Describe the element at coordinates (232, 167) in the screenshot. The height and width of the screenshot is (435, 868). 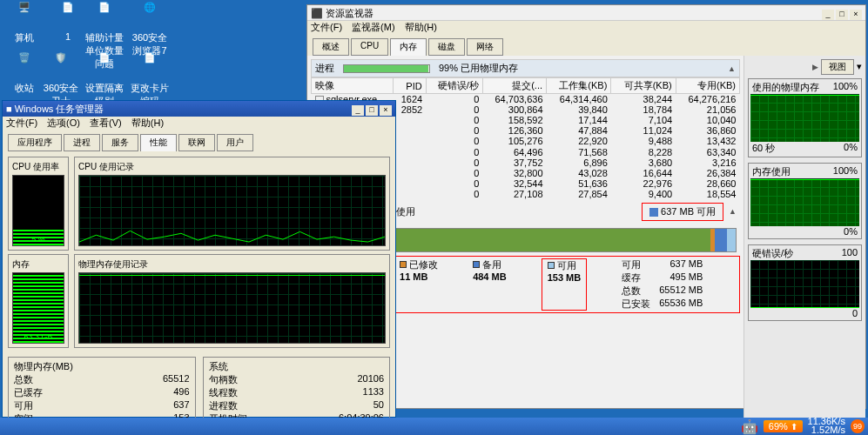
I see `cpu-history-label: CPU 使用记录` at that location.